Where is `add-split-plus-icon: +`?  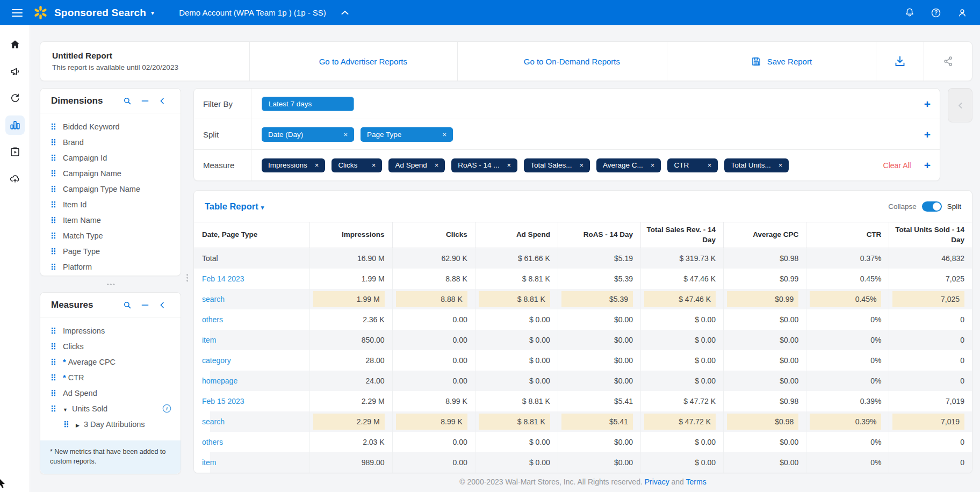 add-split-plus-icon: + is located at coordinates (927, 134).